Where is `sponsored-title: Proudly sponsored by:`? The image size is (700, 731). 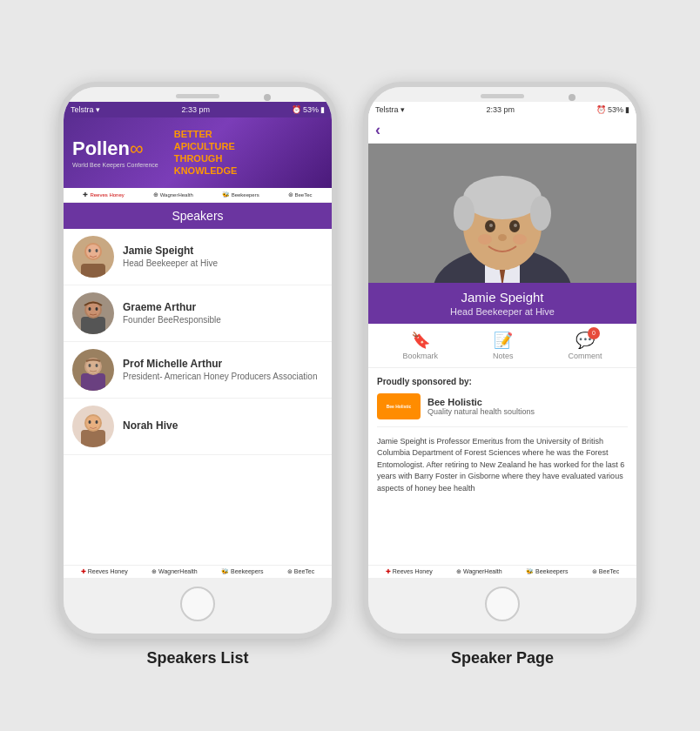
sponsored-title: Proudly sponsored by: is located at coordinates (502, 381).